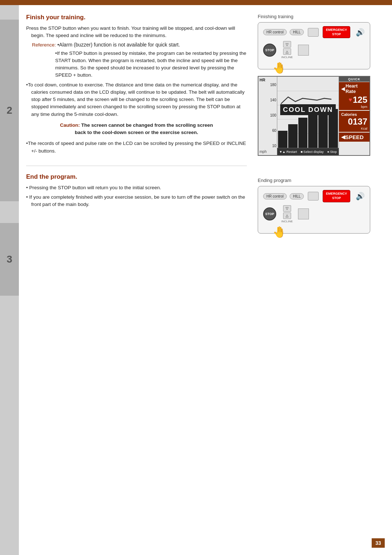 The height and width of the screenshot is (555, 392). Describe the element at coordinates (343, 89) in the screenshot. I see `heart-rate-arrow-icon: ◀` at that location.